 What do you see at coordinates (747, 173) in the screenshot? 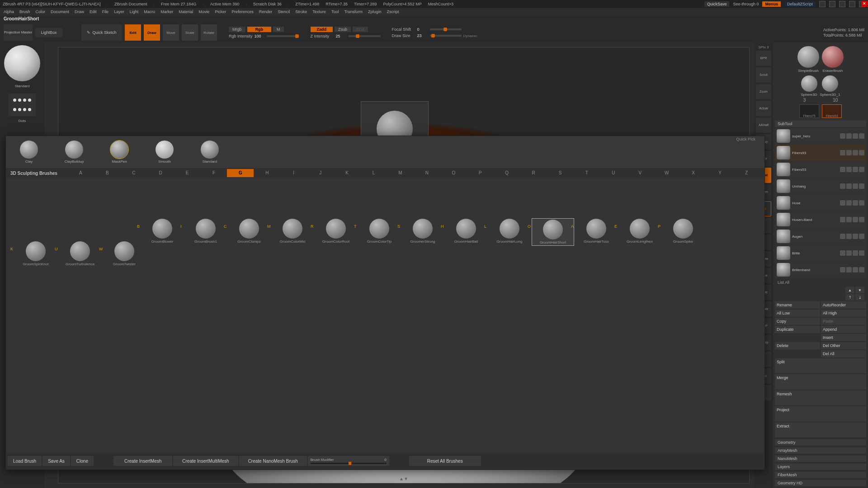
I see `filter-letter-z: Z` at bounding box center [747, 173].